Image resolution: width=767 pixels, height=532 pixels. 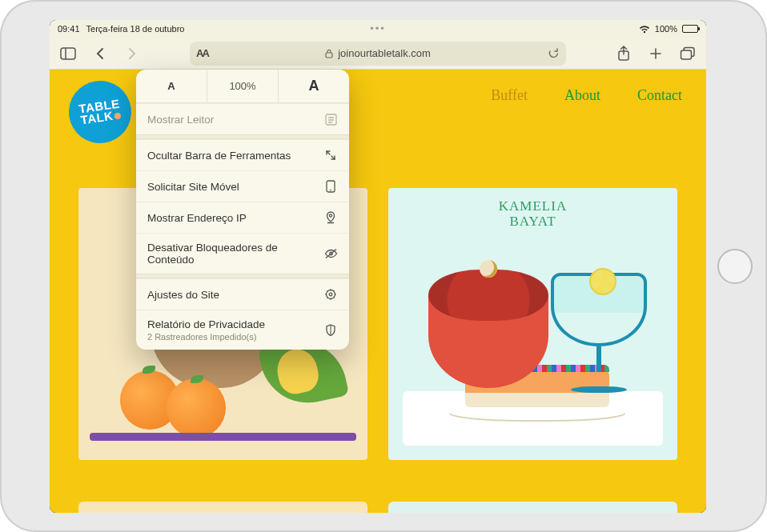 What do you see at coordinates (656, 54) in the screenshot?
I see `new-tab-button` at bounding box center [656, 54].